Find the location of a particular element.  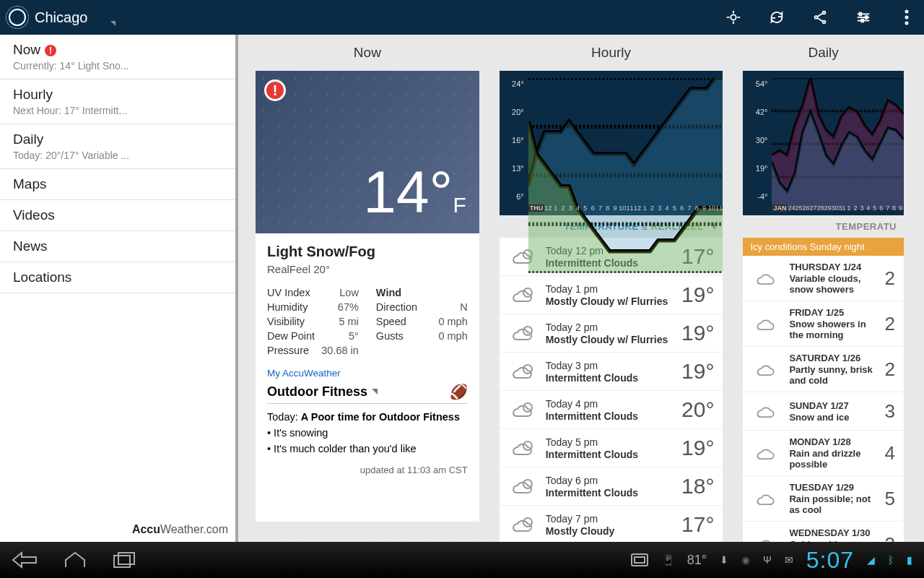

daily-row: THURSDAY 1/24Variable clouds, snow showe… is located at coordinates (823, 279).